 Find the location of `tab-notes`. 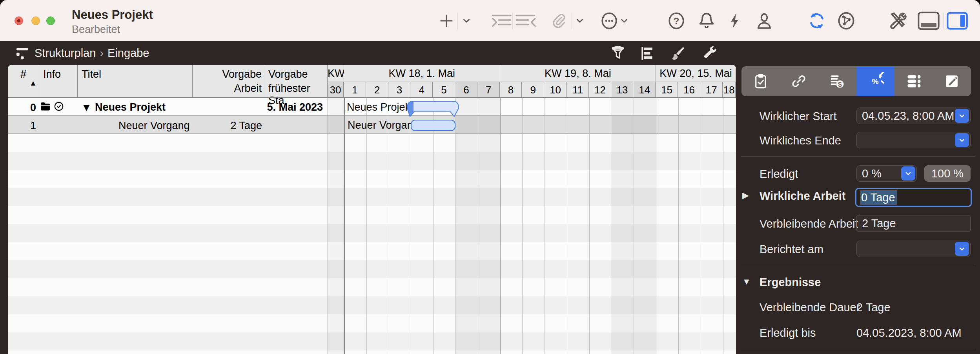

tab-notes is located at coordinates (952, 81).